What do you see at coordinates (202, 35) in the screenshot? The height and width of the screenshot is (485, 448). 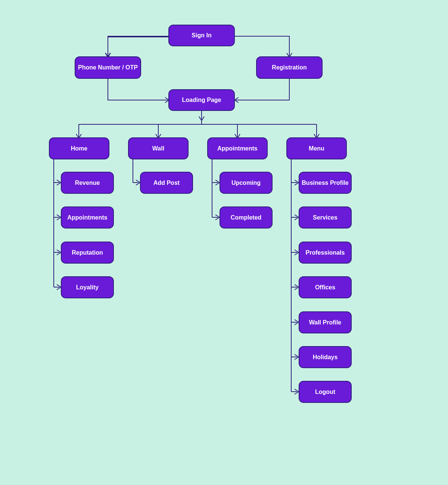 I see `node-sign-in-label: Sign In` at bounding box center [202, 35].